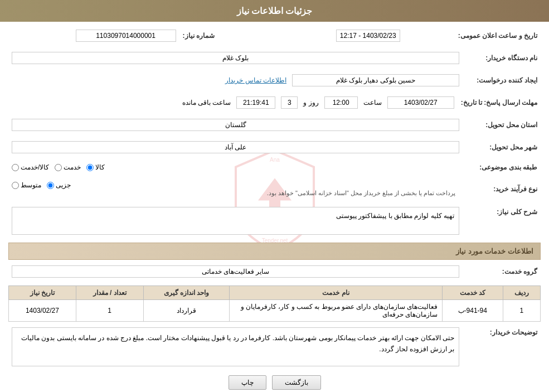 Image resolution: width=549 pixels, height=392 pixels. What do you see at coordinates (341, 103) in the screenshot?
I see `saat-value: 12:00` at bounding box center [341, 103].